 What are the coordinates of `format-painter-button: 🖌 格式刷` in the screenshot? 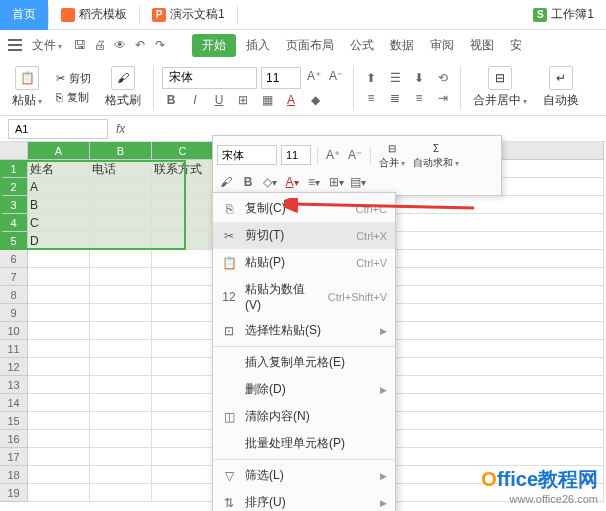 It's located at (123, 88).